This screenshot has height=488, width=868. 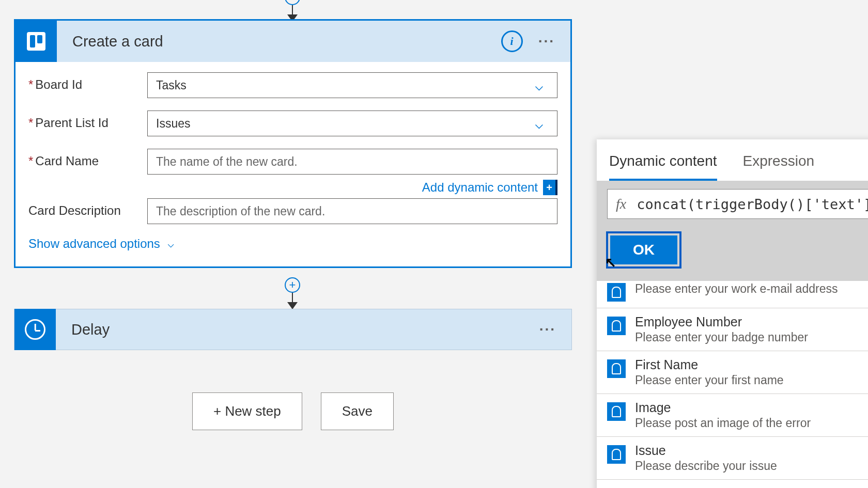 I want to click on board-id-select: Tasks ⌵, so click(x=352, y=85).